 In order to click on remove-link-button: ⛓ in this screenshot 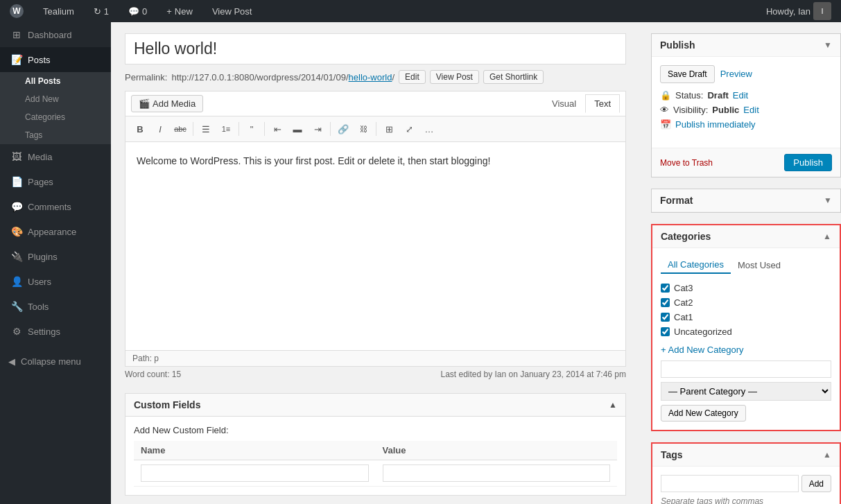, I will do `click(363, 129)`.